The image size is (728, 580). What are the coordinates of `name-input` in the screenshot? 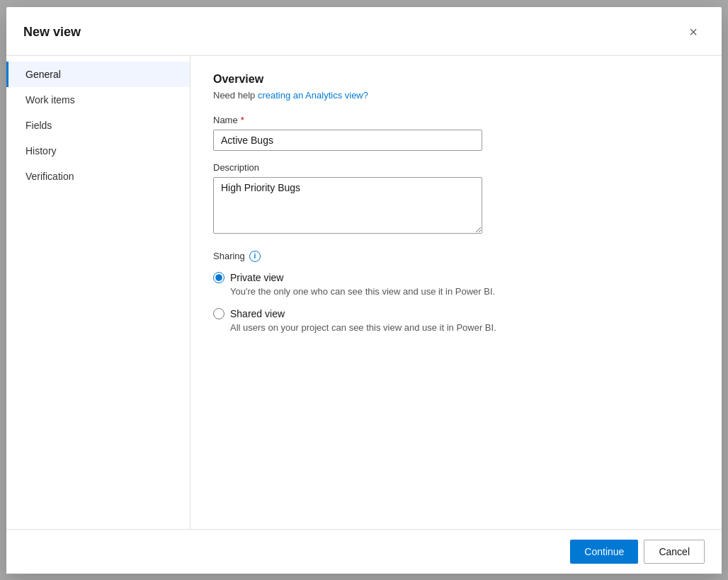 It's located at (348, 140).